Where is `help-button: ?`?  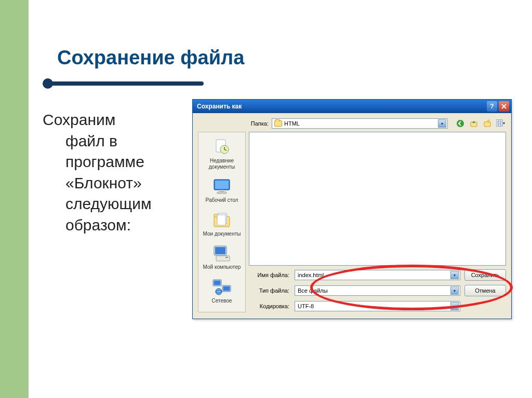
help-button: ? is located at coordinates (492, 106).